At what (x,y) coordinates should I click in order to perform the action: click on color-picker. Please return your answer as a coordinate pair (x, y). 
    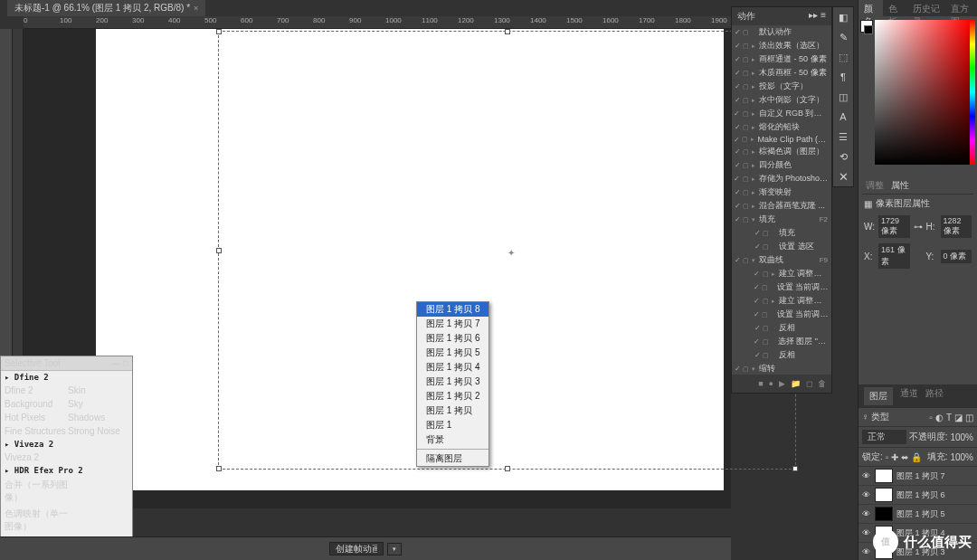
    Looking at the image, I should click on (917, 95).